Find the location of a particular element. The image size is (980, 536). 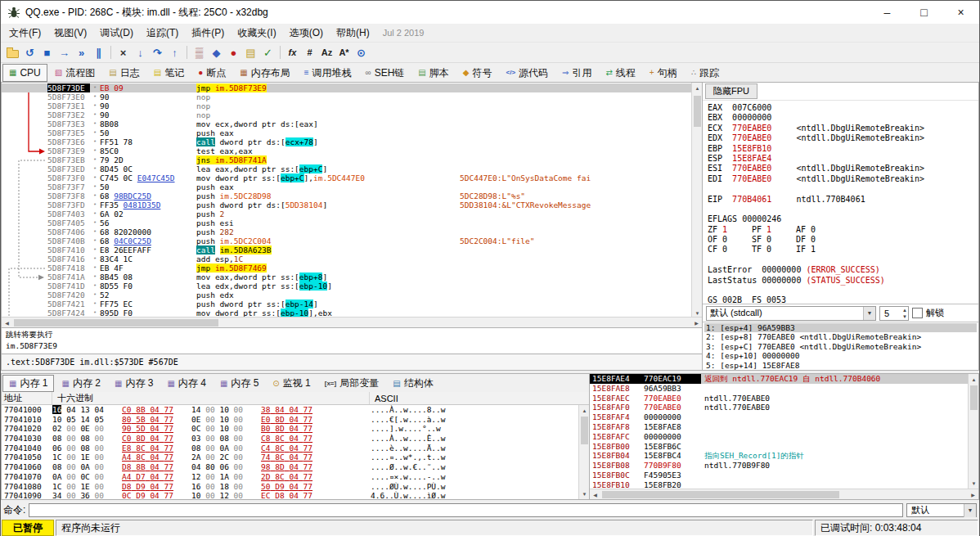

command-input is located at coordinates (466, 511).